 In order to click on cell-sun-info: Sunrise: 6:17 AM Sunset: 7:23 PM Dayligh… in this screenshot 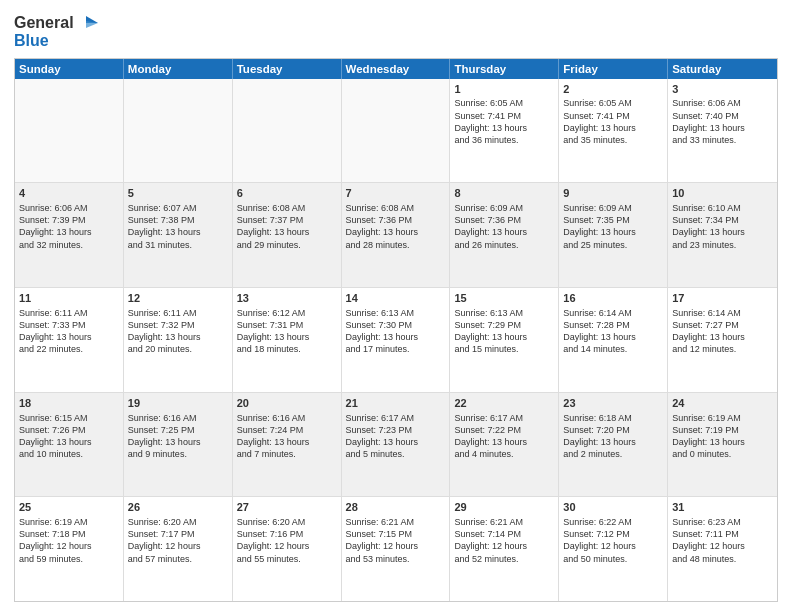, I will do `click(396, 436)`.